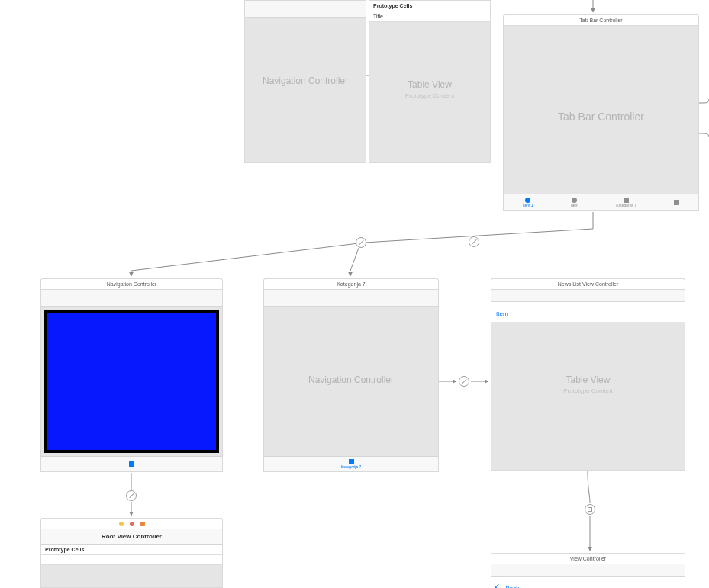 This screenshot has width=709, height=588. I want to click on scene-handles, so click(131, 523).